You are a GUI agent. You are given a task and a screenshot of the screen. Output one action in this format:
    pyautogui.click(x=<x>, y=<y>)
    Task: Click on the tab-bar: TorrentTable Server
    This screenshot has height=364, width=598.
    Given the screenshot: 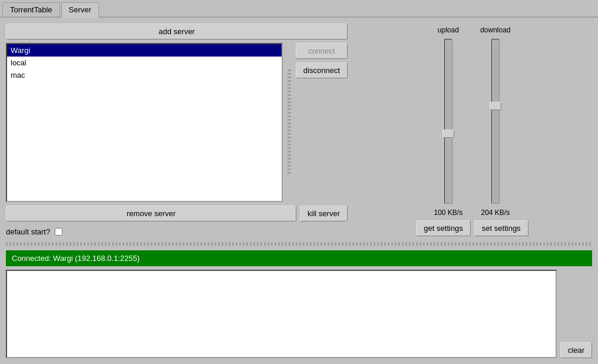 What is the action you would take?
    pyautogui.click(x=299, y=9)
    